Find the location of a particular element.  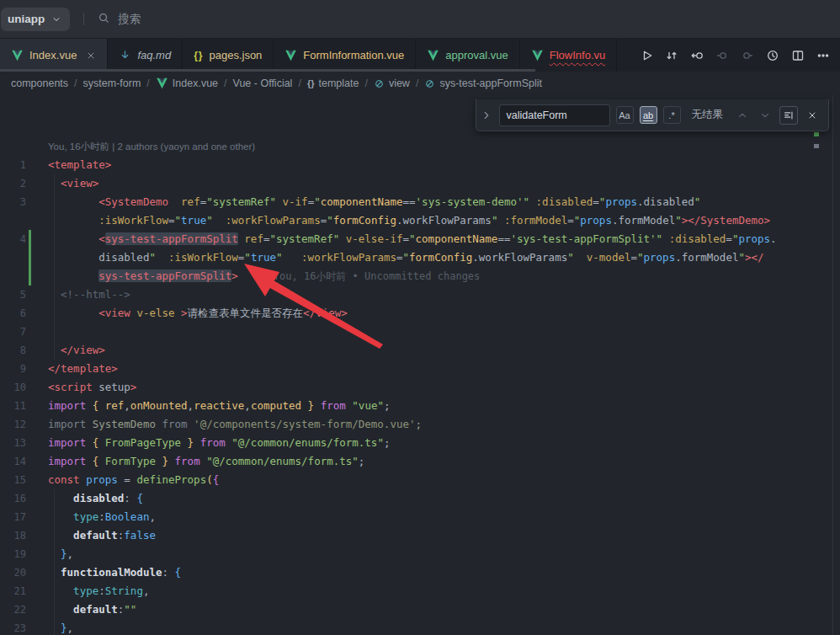

code-row: 4 <sys-test-appFormSplit ref="systemRef"… is located at coordinates (420, 239).